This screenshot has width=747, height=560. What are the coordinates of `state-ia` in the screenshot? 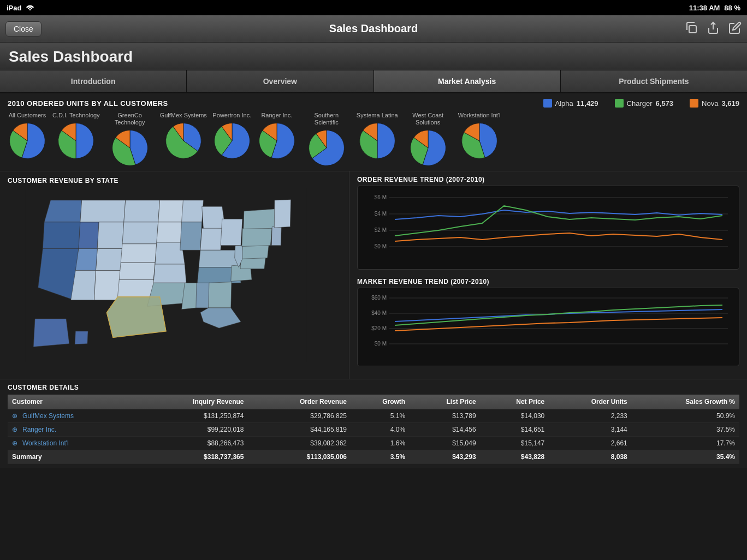 It's located at (170, 233).